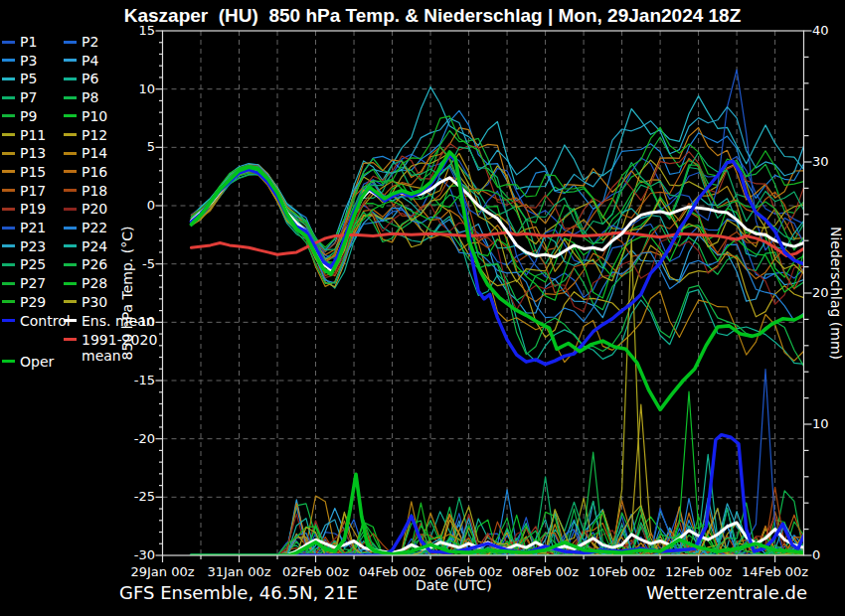 The height and width of the screenshot is (616, 845). I want to click on date-tick-label: 10Feb 00z, so click(622, 572).